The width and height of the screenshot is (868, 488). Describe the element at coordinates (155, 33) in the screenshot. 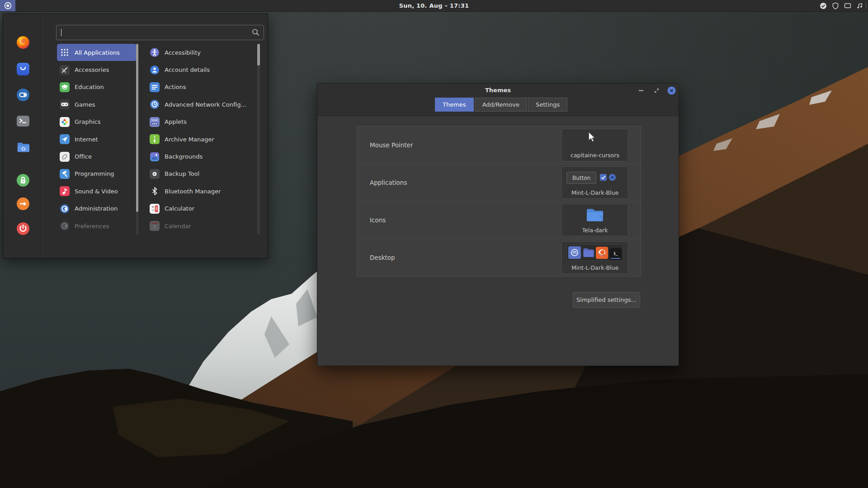

I see `search-input` at that location.